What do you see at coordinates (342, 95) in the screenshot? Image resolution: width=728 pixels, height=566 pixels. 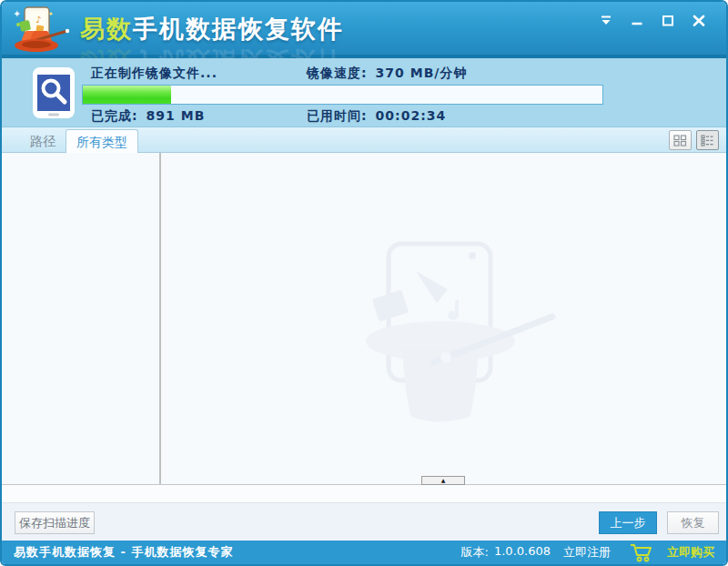 I see `progress-bar-track` at bounding box center [342, 95].